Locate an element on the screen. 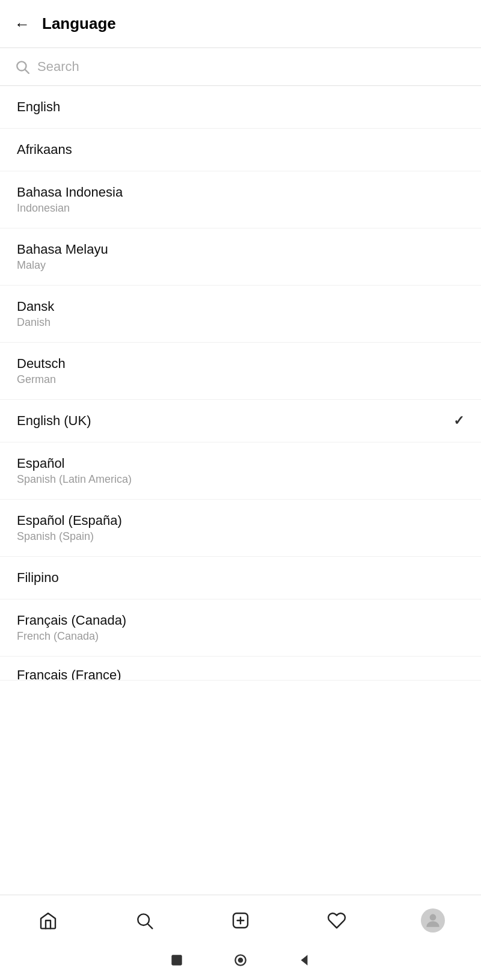  nav-search is located at coordinates (144, 920).